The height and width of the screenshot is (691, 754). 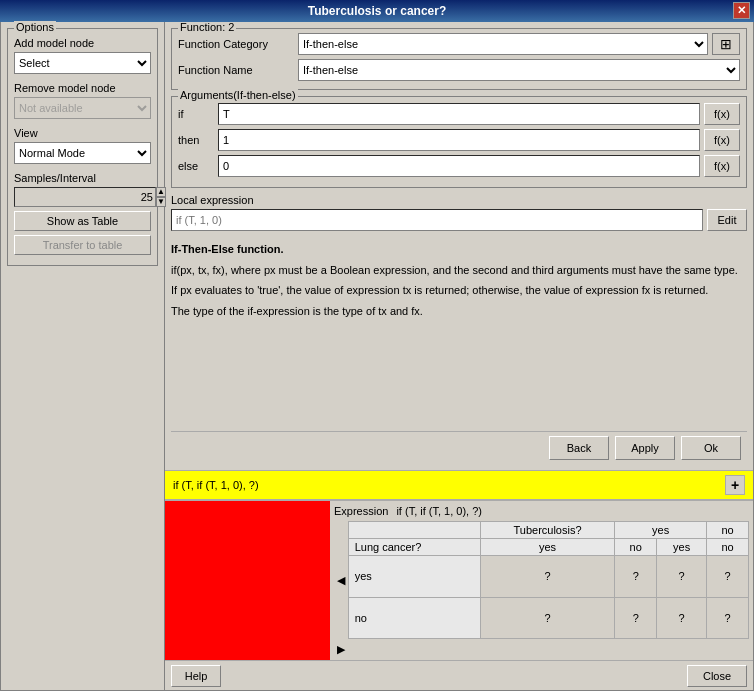 What do you see at coordinates (682, 577) in the screenshot?
I see `cell-y-ny: ?` at bounding box center [682, 577].